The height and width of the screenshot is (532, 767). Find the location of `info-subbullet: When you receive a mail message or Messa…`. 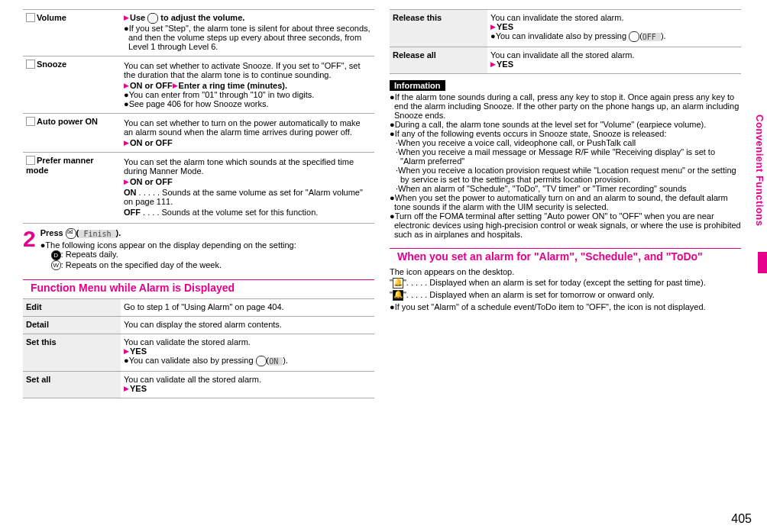

info-subbullet: When you receive a mail message or Messa… is located at coordinates (556, 156).